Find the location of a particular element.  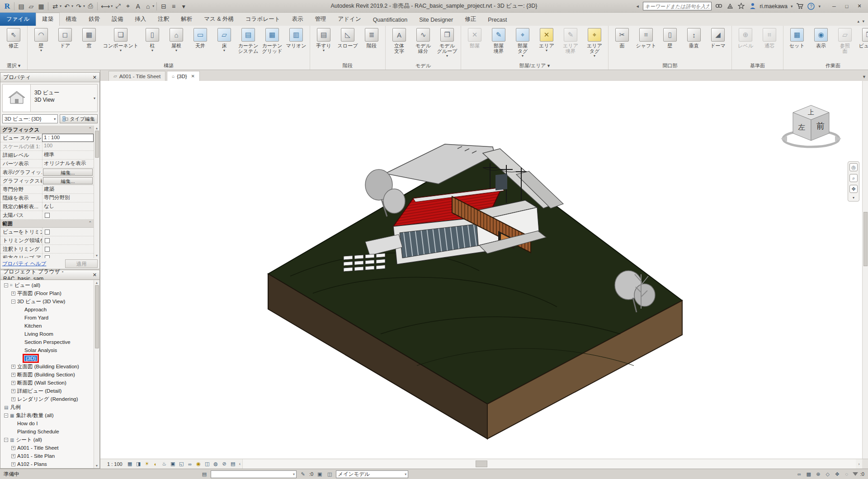

ribbon-button-立体文字: A立体 文字 is located at coordinates (399, 44).